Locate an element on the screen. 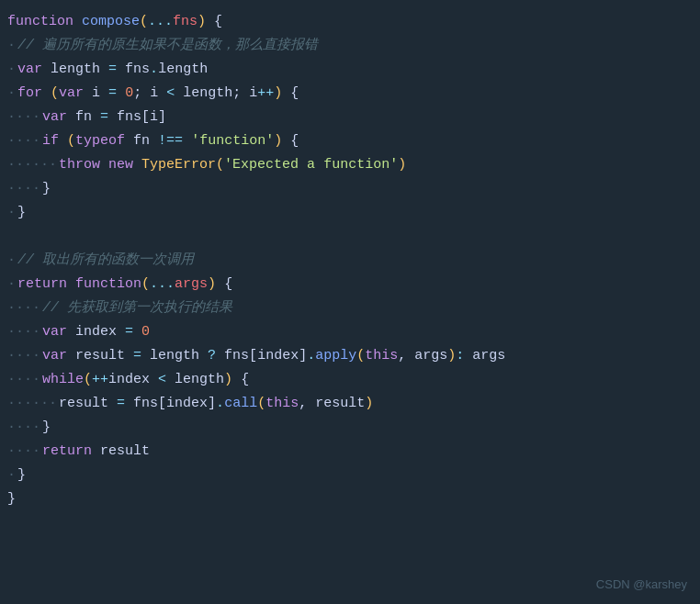  code-line-14: ···· var index = 0 is located at coordinates (350, 333).